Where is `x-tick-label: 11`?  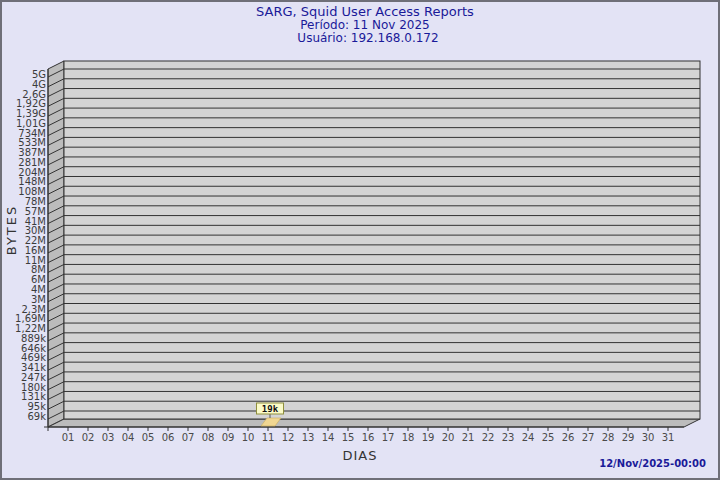 x-tick-label: 11 is located at coordinates (268, 438).